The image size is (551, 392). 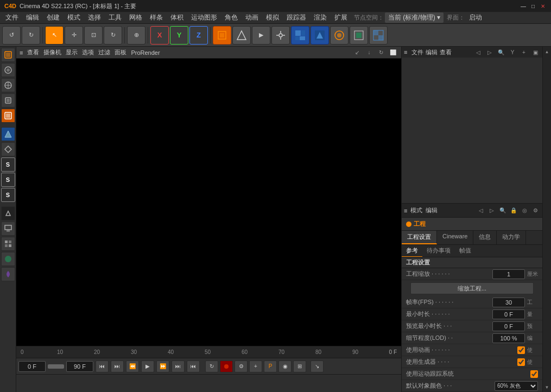 What do you see at coordinates (419, 238) in the screenshot?
I see `tab-project-settings: 工程设置` at bounding box center [419, 238].